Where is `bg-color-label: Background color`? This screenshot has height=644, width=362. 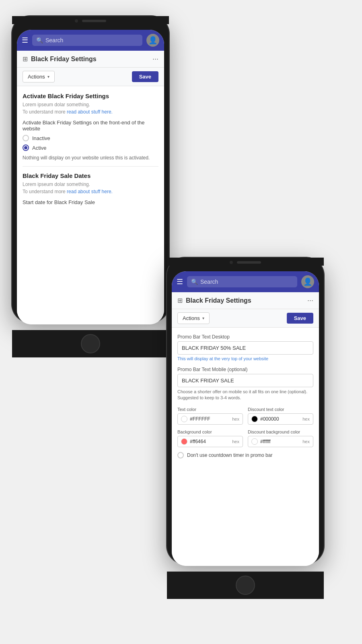
bg-color-label: Background color is located at coordinates (210, 432).